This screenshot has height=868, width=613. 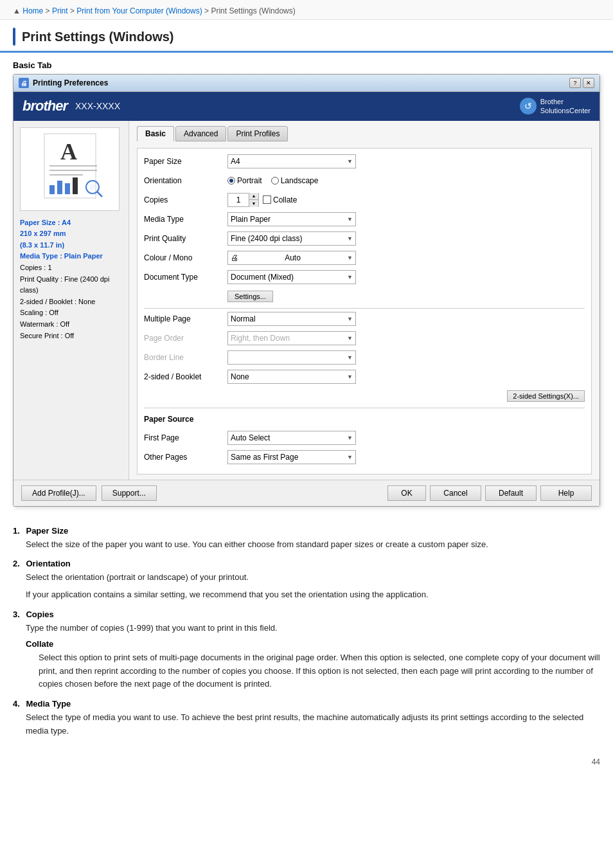 I want to click on first-page-select: Auto Select ▼, so click(x=292, y=438).